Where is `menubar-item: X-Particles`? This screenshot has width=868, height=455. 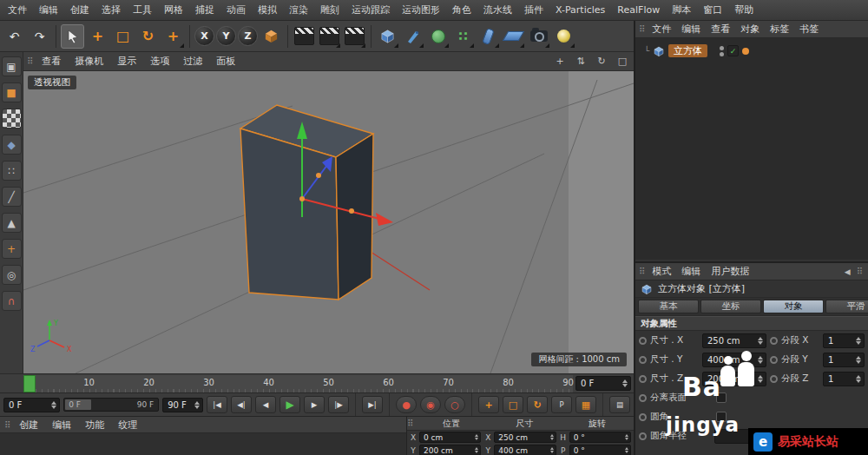
menubar-item: X-Particles is located at coordinates (580, 10).